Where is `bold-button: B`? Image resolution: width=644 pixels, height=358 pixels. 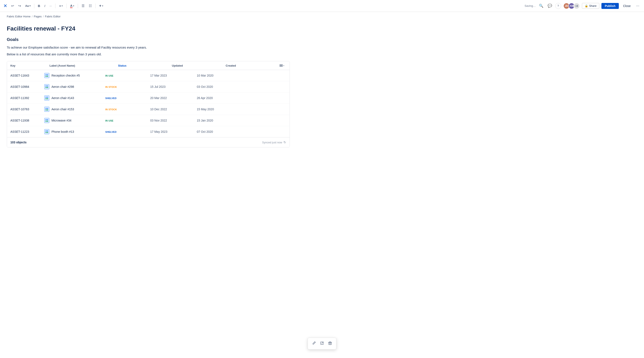
bold-button: B is located at coordinates (39, 6).